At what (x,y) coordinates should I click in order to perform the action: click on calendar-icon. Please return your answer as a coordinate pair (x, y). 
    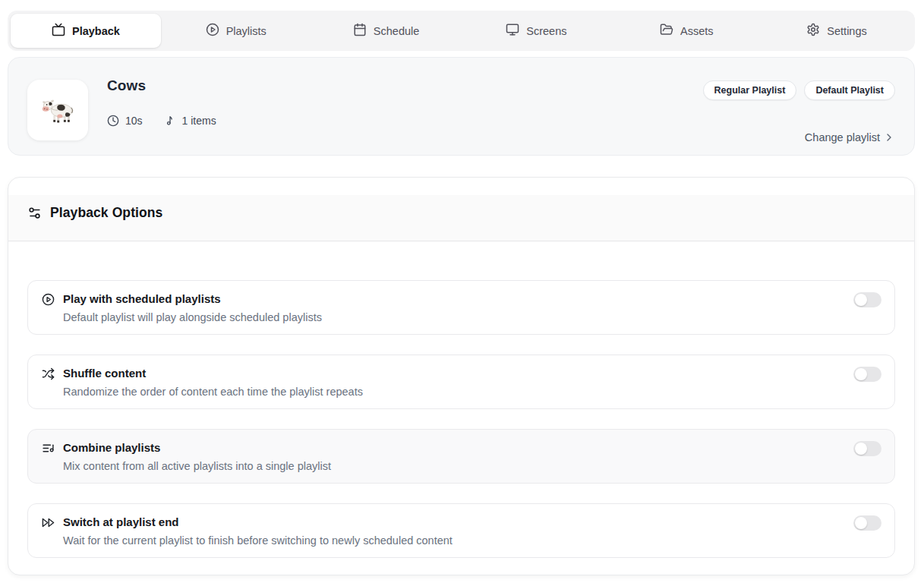
    Looking at the image, I should click on (360, 30).